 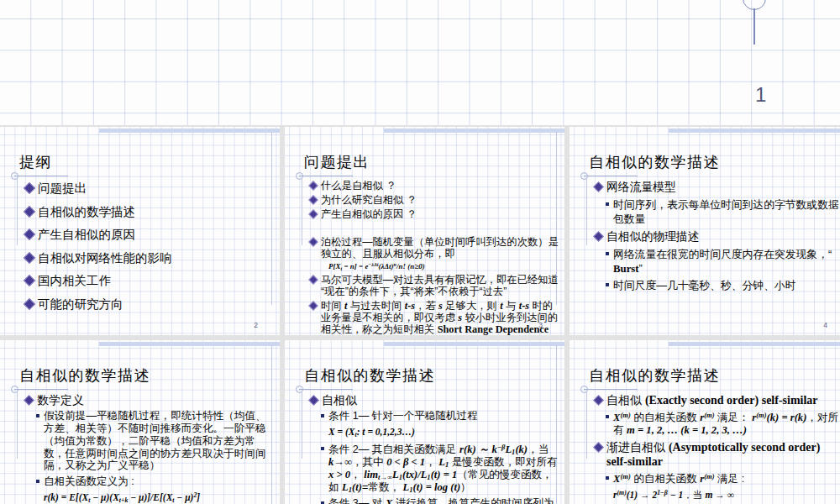 I want to click on bullet-item: 假设前提—平稳随机过程，即统计特性（均值、方差、相关等）不随时间推移而变化。一阶…, so click(x=155, y=441).